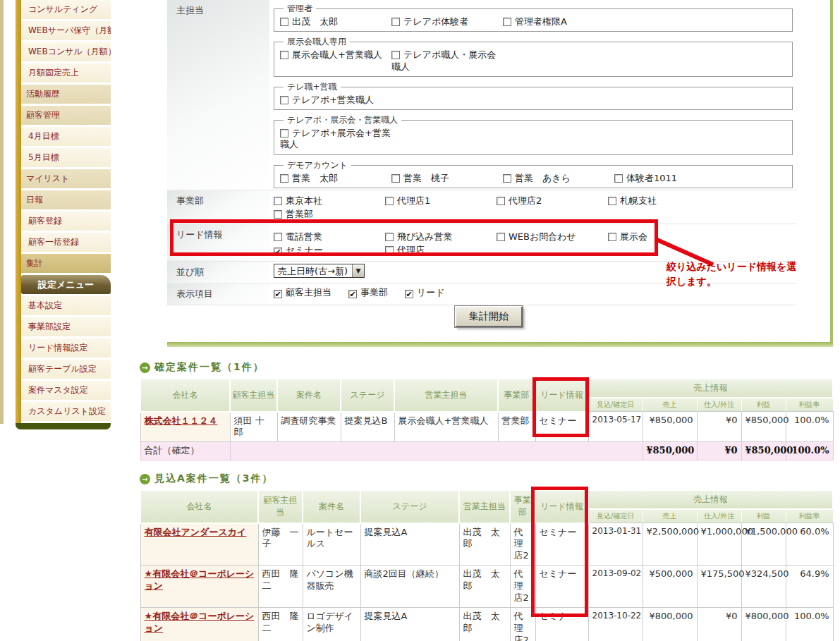 This screenshot has height=641, width=840. I want to click on sidebar-item: 集計, so click(66, 264).